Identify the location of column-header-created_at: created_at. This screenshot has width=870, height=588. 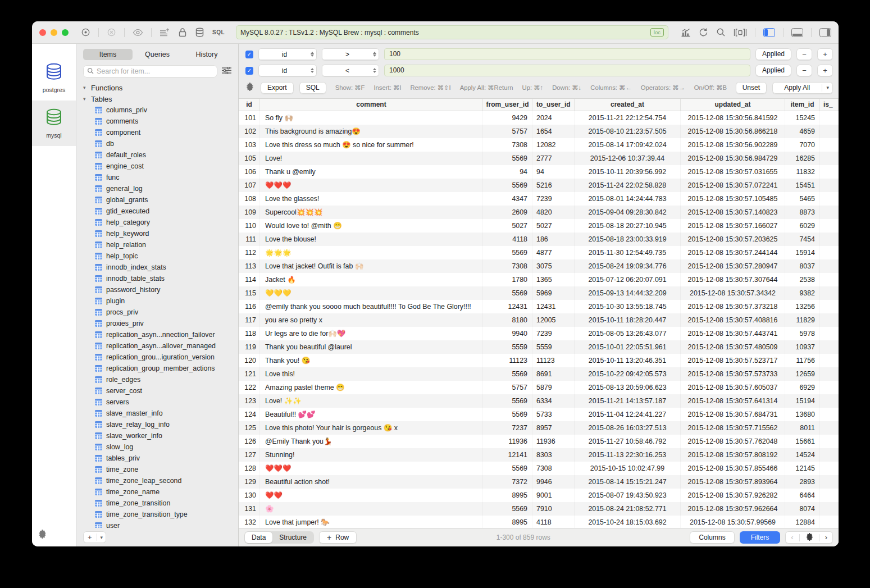
(628, 104).